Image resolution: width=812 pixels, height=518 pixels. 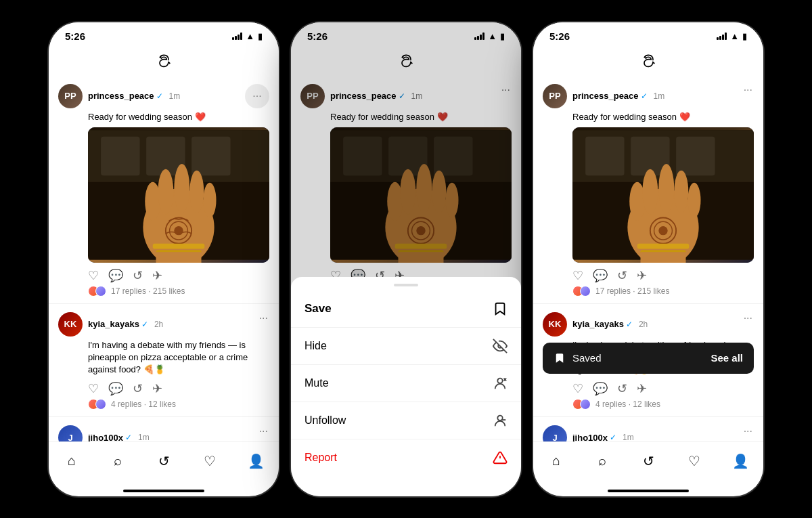 What do you see at coordinates (555, 324) in the screenshot?
I see `post-3-2-avatar: KK` at bounding box center [555, 324].